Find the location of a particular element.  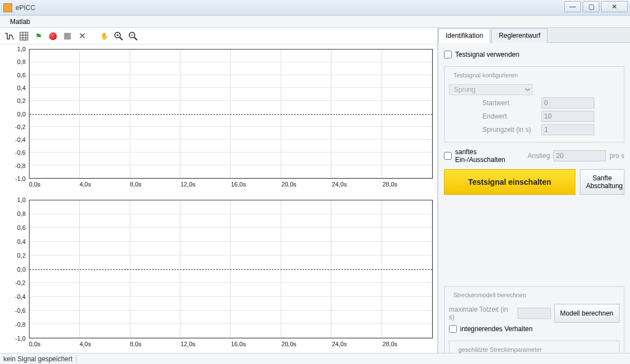

use-testsignal-label: Testsignal verwenden is located at coordinates (487, 55).